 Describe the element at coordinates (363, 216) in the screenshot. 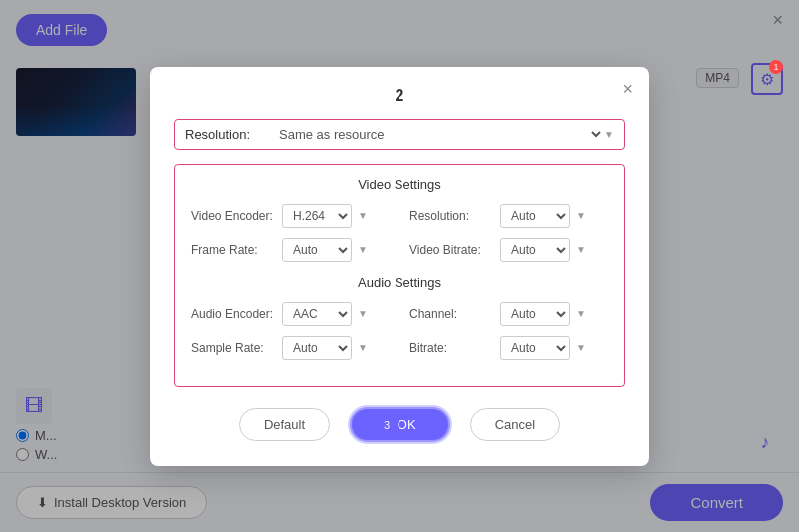

I see `chevron-down-icon-ve: ▼` at that location.